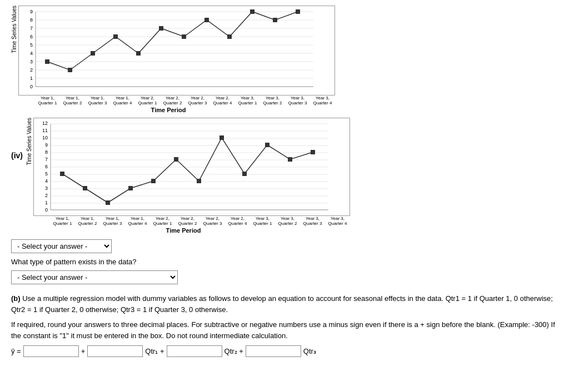  What do you see at coordinates (168, 110) in the screenshot?
I see `chart1-x-label: Time Period` at bounding box center [168, 110].